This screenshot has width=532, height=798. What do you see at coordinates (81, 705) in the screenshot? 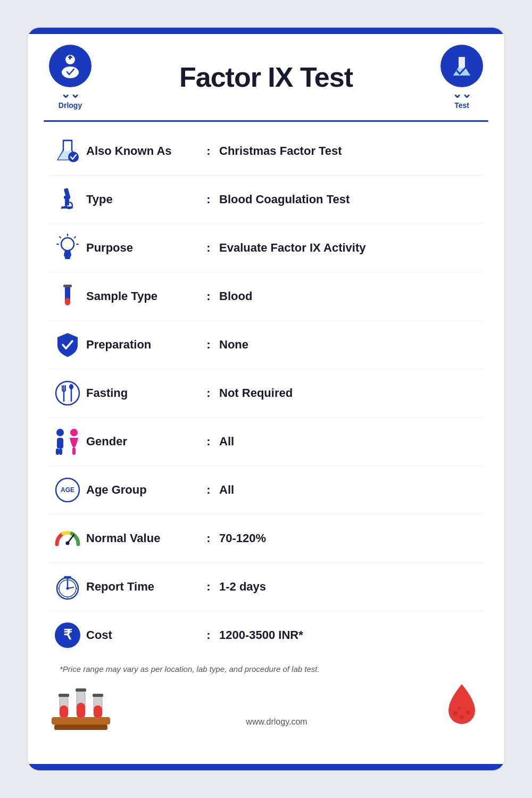
I see `test-tubes-decoration` at bounding box center [81, 705].